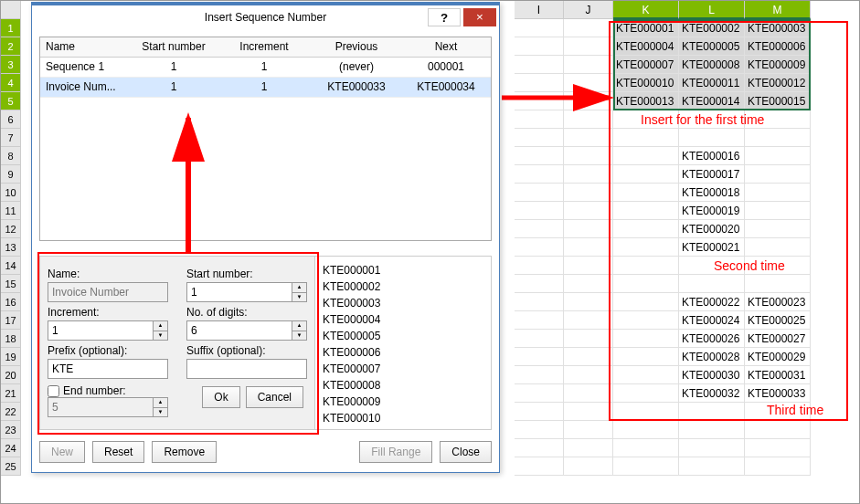 This screenshot has height=504, width=860. What do you see at coordinates (11, 28) in the screenshot?
I see `row-header-1: 1` at bounding box center [11, 28].